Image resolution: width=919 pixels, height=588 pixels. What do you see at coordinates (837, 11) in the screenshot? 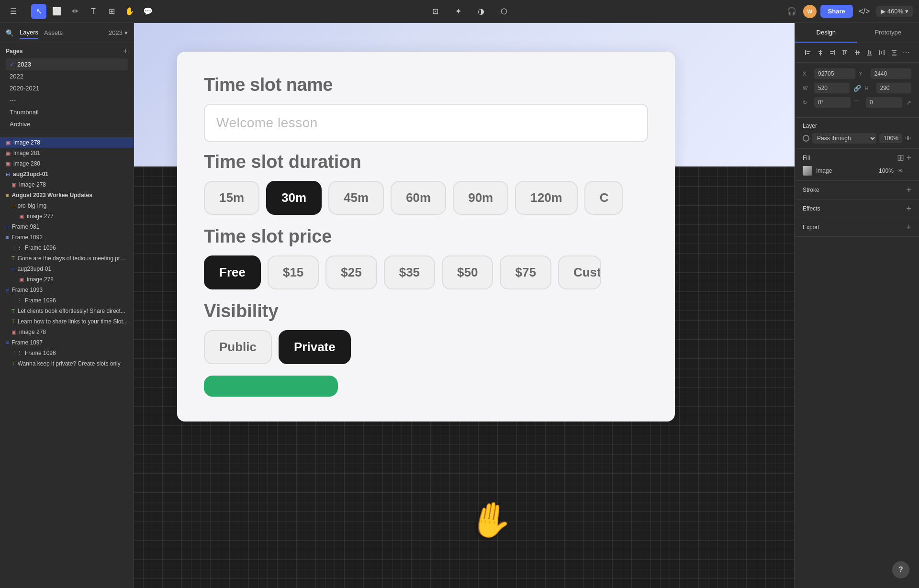
I see `share-button: Share` at bounding box center [837, 11].